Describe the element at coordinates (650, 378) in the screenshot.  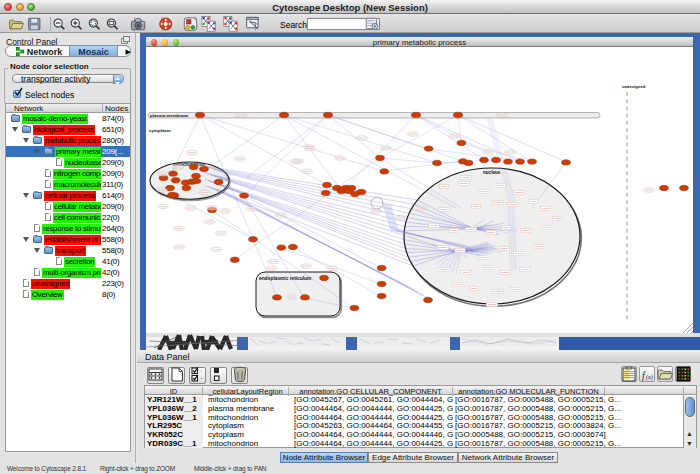
I see `svg-text: (x)` at that location.